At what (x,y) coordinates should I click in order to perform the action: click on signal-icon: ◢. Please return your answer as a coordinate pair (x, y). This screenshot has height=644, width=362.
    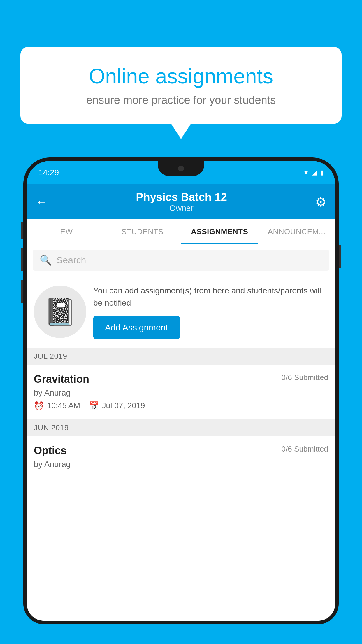
    Looking at the image, I should click on (315, 173).